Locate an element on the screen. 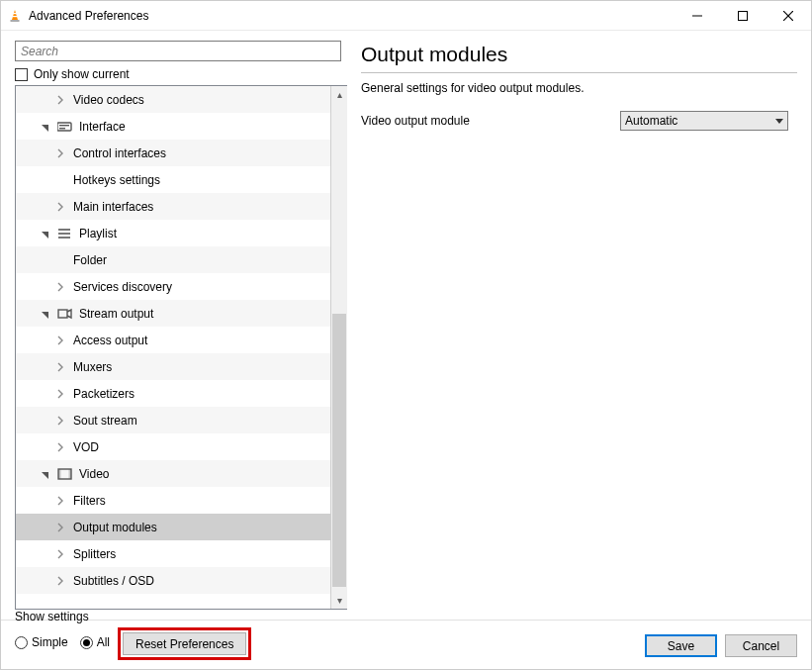 Image resolution: width=812 pixels, height=670 pixels. tree-item-hotkeys-settings: Hotkeys settings is located at coordinates (173, 180).